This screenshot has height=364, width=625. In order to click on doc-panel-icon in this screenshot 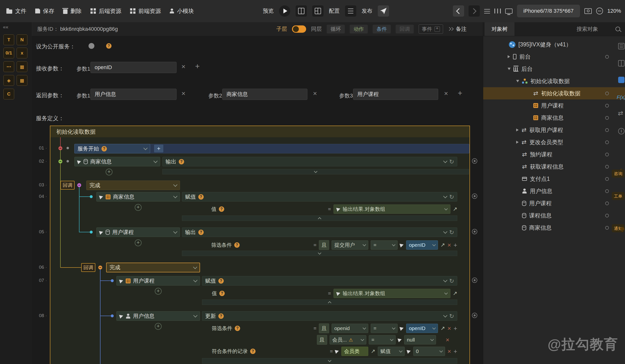, I will do `click(621, 46)`.